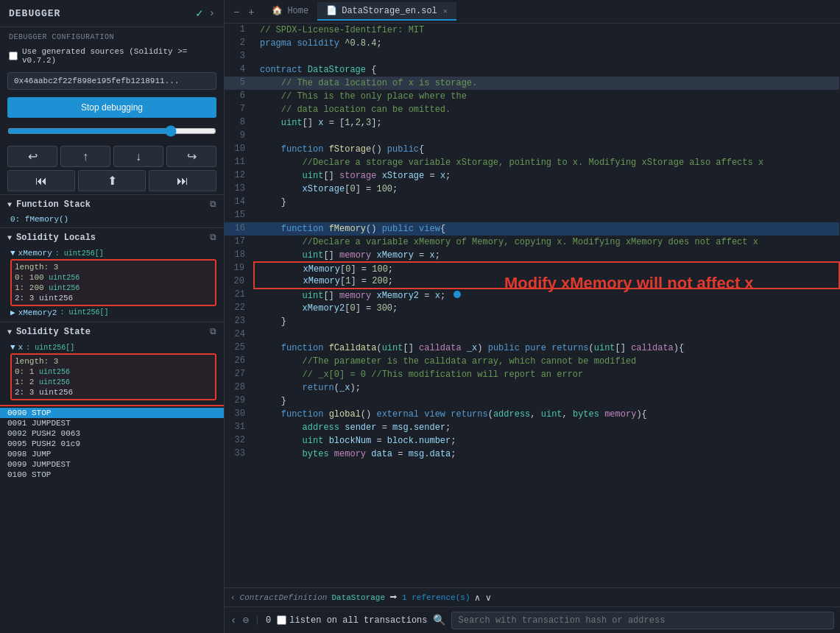  What do you see at coordinates (113, 219) in the screenshot?
I see `stack-item: 0: fMemory()` at bounding box center [113, 219].